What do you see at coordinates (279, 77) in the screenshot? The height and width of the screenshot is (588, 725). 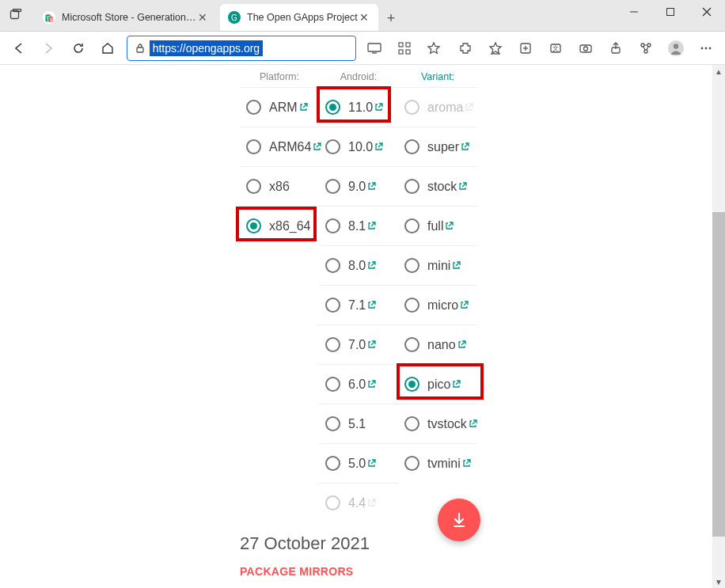 I see `header-platform: Platform:` at bounding box center [279, 77].